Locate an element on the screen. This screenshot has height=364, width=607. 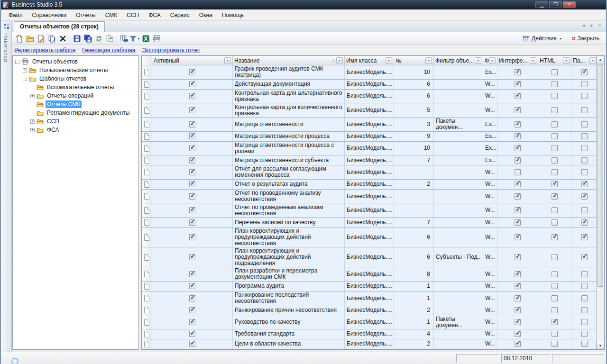
table-row: Цели в области качестваБизнесМодель....2… is located at coordinates (369, 344).